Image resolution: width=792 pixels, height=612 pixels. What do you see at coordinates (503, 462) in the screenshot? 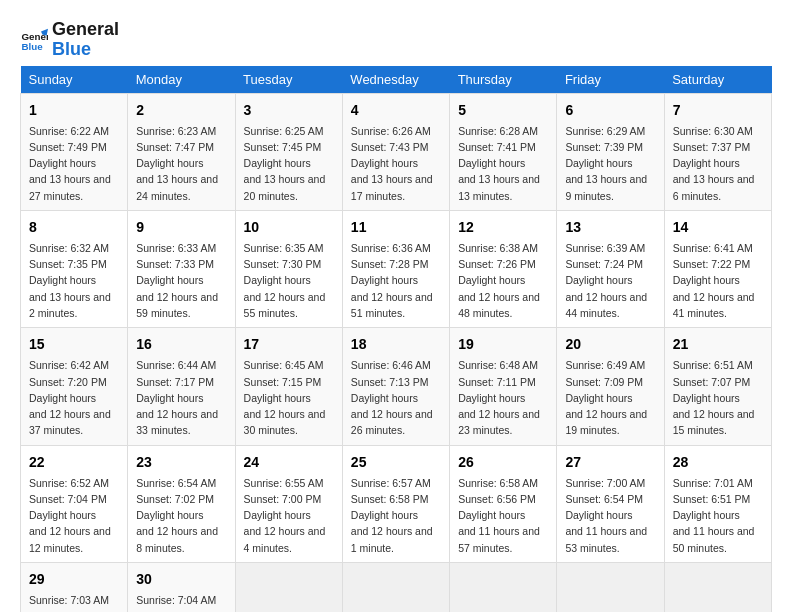
I see `day-number: 26` at bounding box center [503, 462].